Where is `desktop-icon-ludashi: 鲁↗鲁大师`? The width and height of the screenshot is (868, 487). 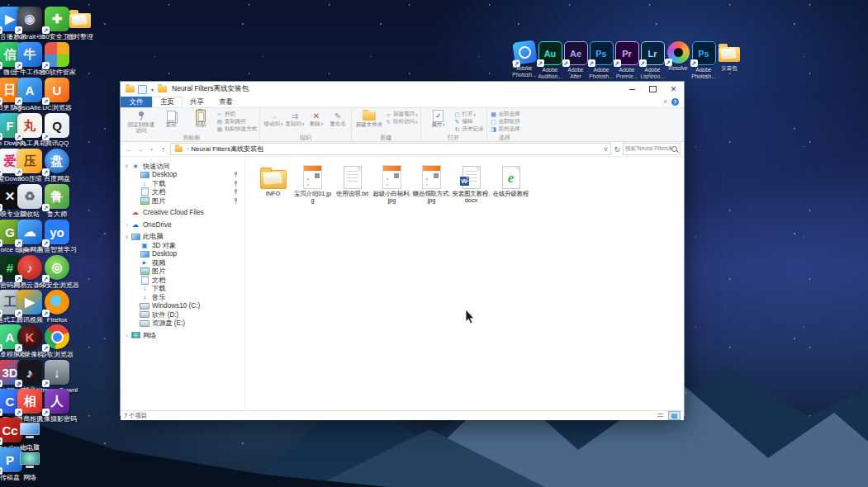 desktop-icon-ludashi: 鲁↗鲁大师 is located at coordinates (57, 201).